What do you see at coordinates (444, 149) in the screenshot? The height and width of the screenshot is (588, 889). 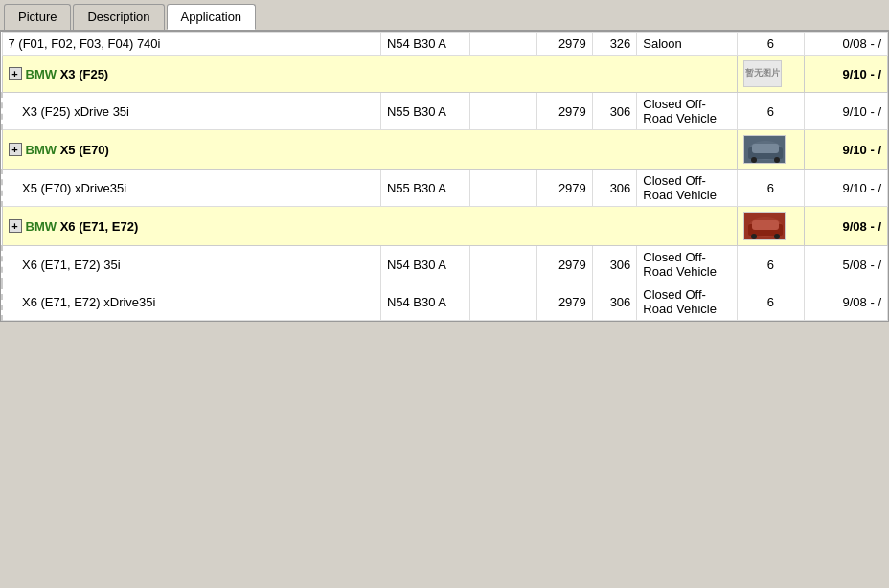 I see `group-row: + BMW X5 (E70) 9/10 - /` at bounding box center [444, 149].